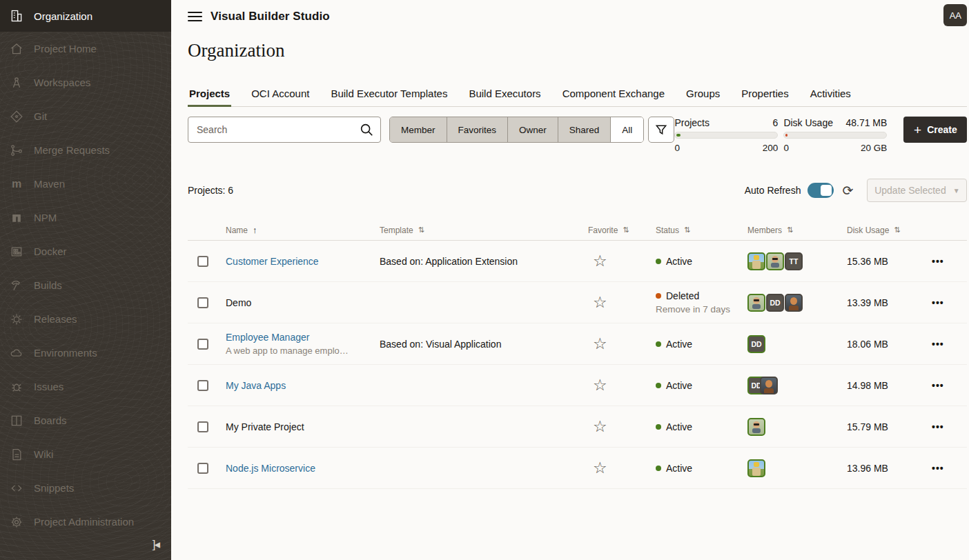 The image size is (969, 560). I want to click on sidebar-item-project-administration: Project Administration, so click(86, 521).